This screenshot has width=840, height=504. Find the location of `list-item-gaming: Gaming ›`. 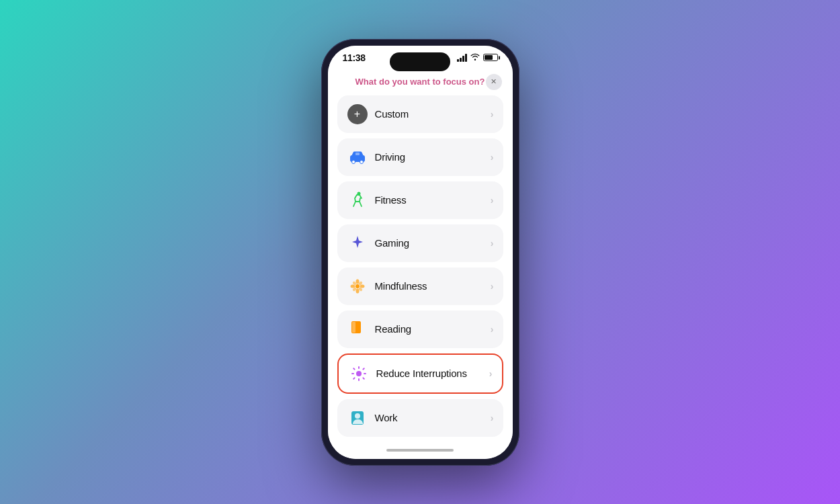

list-item-gaming: Gaming › is located at coordinates (421, 243).